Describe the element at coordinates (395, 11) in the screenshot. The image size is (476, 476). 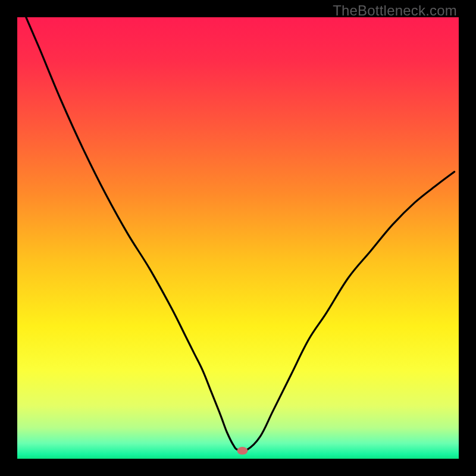
I see `watermark-label: TheBottleneck.com` at that location.